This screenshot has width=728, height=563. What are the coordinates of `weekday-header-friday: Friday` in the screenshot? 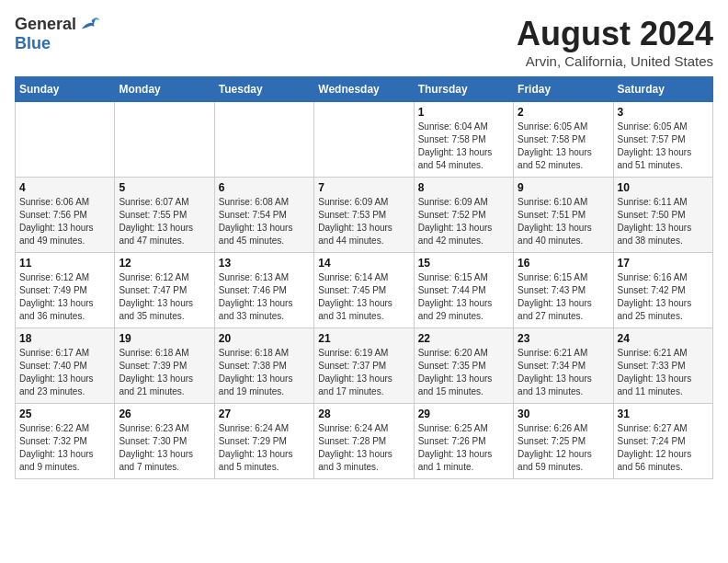 It's located at (563, 90).